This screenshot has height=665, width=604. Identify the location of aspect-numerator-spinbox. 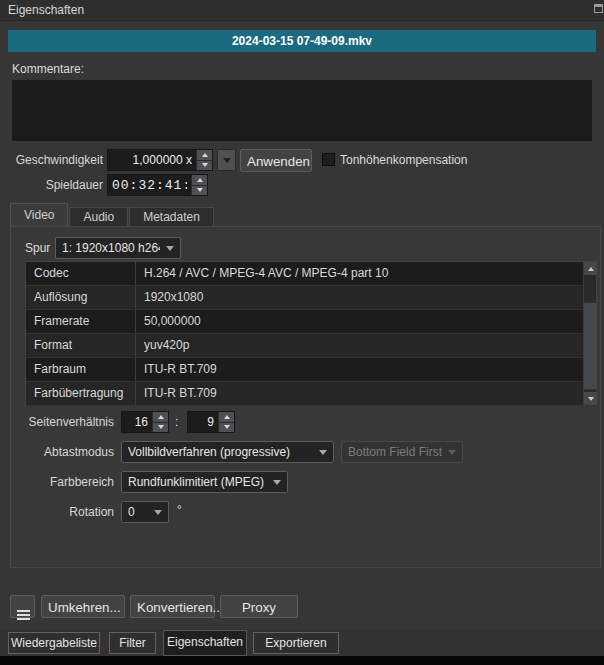
(145, 422).